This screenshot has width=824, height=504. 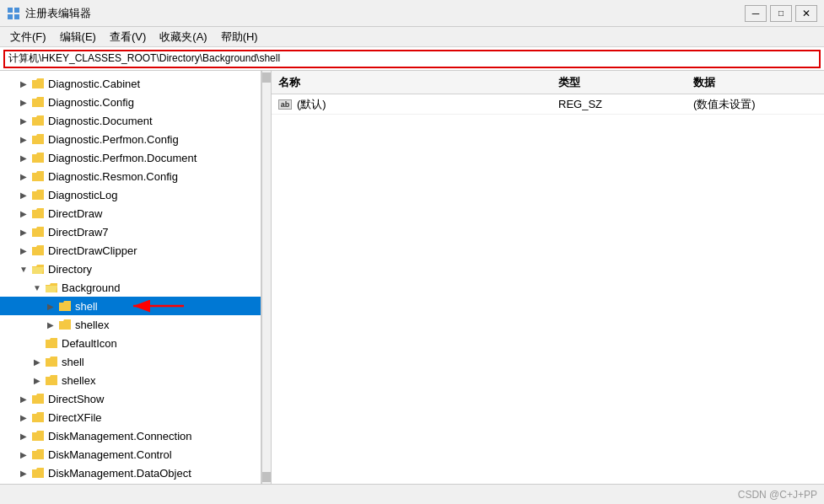 I want to click on maximize-button: □, so click(x=781, y=13).